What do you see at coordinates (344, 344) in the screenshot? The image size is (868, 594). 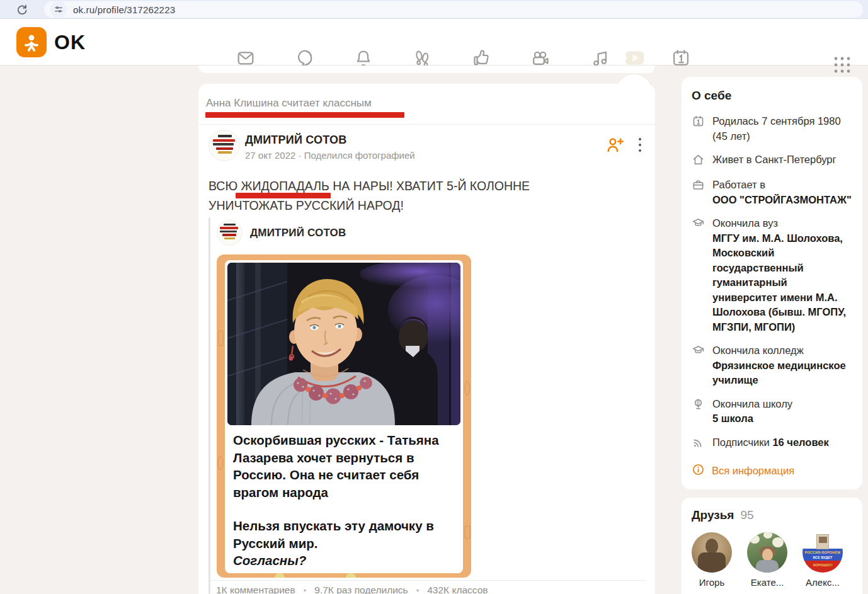 I see `photo-of-woman` at bounding box center [344, 344].